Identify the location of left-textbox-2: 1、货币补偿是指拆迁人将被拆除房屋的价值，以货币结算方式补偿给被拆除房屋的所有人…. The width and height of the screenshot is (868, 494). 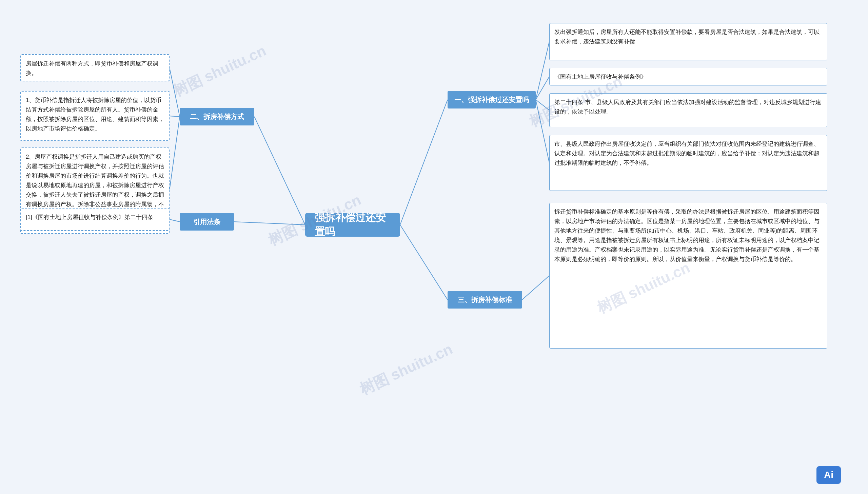
(95, 116).